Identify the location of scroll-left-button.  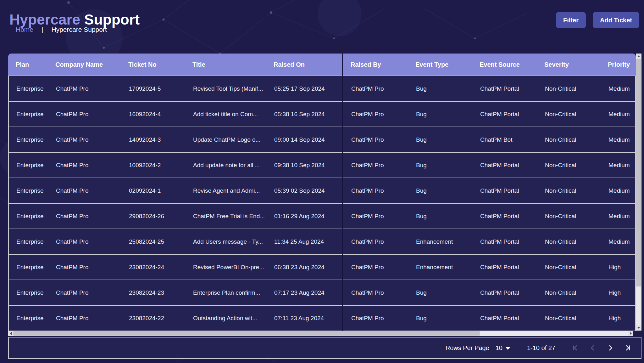
(11, 333).